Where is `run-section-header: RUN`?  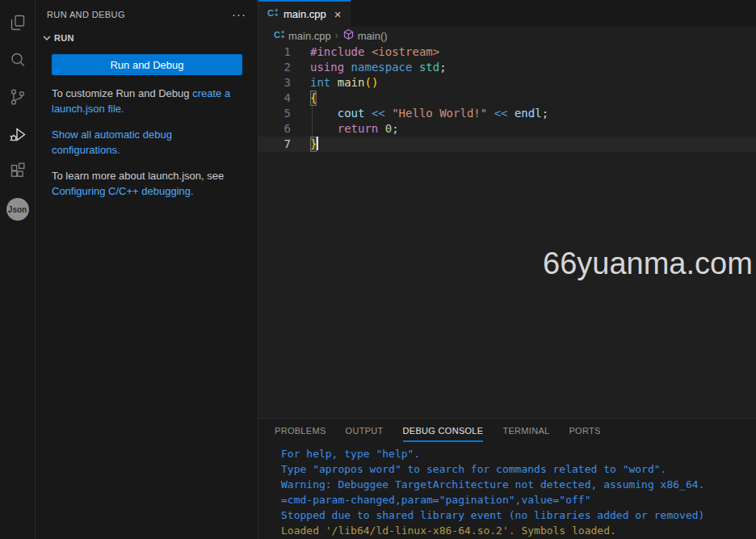
run-section-header: RUN is located at coordinates (147, 38).